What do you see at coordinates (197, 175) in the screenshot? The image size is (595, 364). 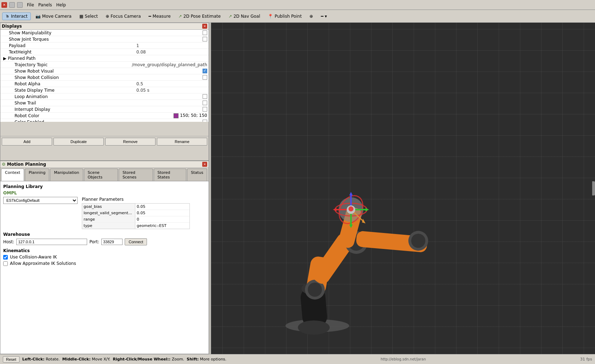 I see `tab-status: Status` at bounding box center [197, 175].